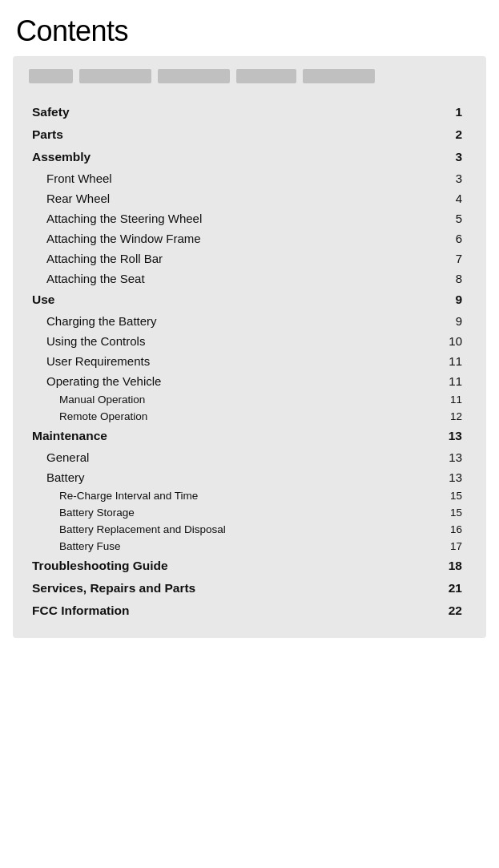 Image resolution: width=499 pixels, height=868 pixels. Describe the element at coordinates (250, 436) in the screenshot. I see `toc-item: Maintenance13` at that location.